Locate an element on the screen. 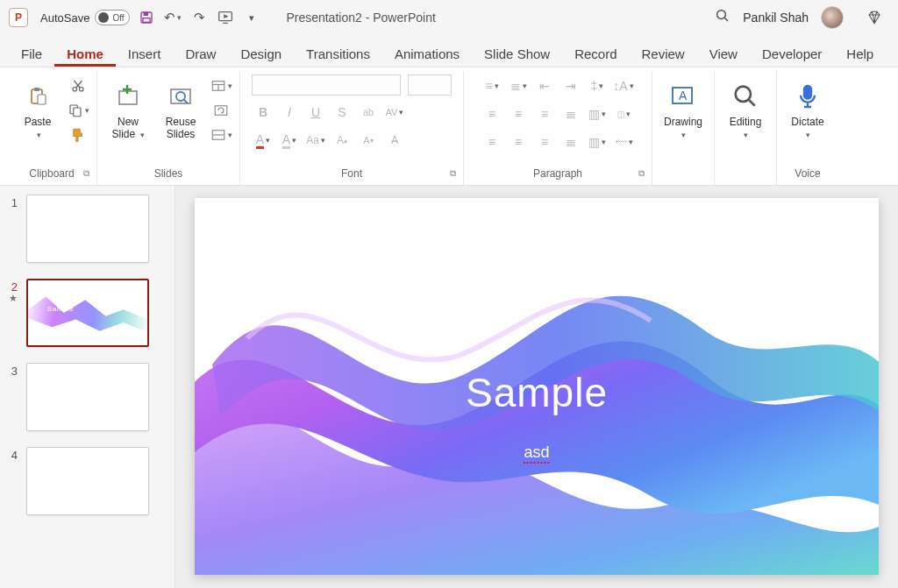  bold-button: B is located at coordinates (263, 112).